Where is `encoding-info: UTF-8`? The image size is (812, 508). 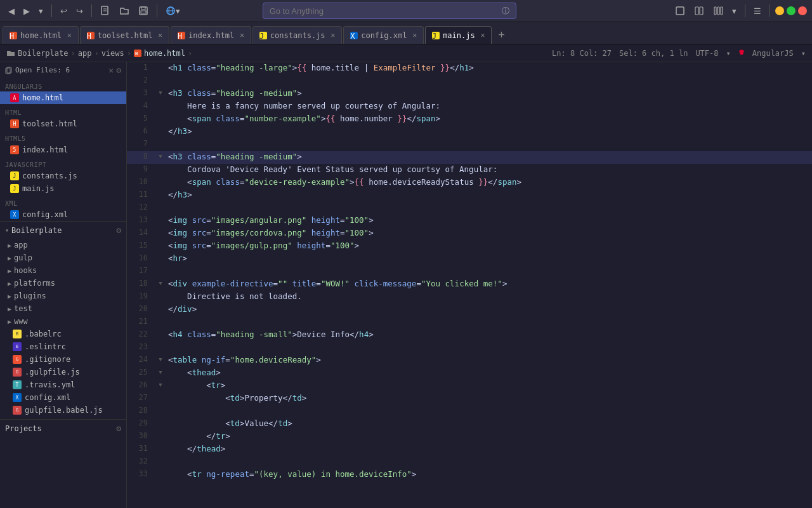
encoding-info: UTF-8 is located at coordinates (707, 53).